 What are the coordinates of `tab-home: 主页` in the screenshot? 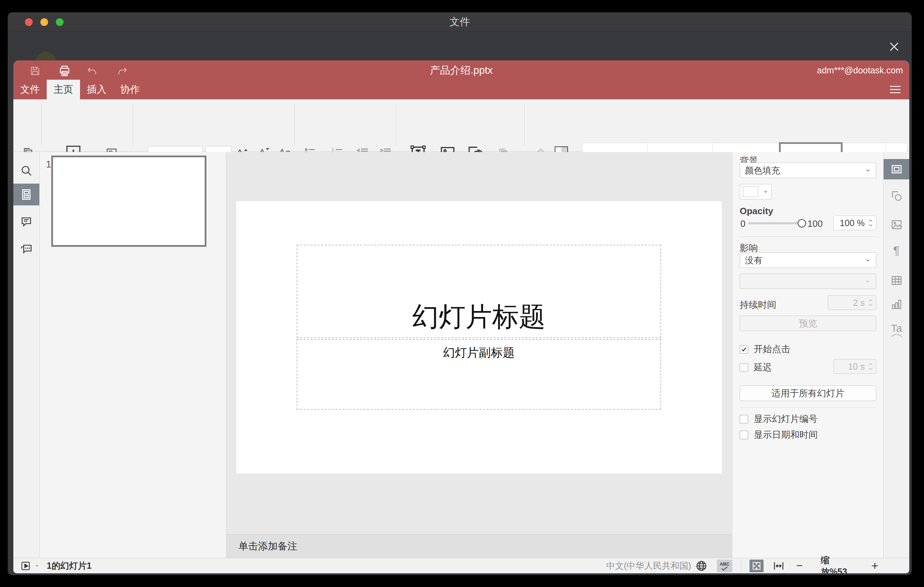 It's located at (64, 90).